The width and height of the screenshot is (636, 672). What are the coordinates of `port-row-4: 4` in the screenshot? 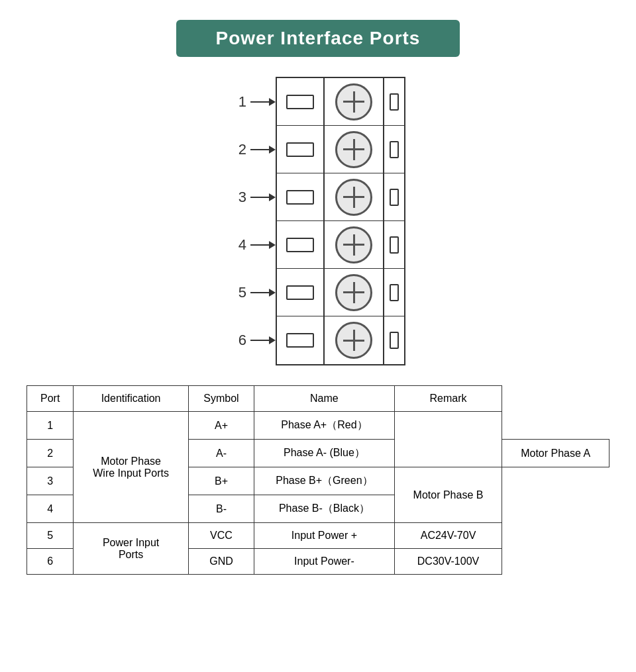 It's located at (253, 245).